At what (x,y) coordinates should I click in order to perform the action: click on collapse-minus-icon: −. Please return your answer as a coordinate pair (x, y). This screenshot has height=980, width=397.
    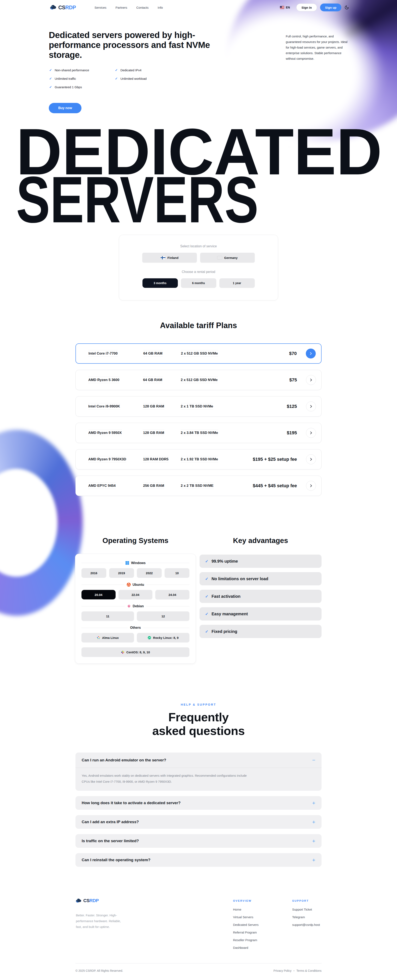
    Looking at the image, I should click on (314, 760).